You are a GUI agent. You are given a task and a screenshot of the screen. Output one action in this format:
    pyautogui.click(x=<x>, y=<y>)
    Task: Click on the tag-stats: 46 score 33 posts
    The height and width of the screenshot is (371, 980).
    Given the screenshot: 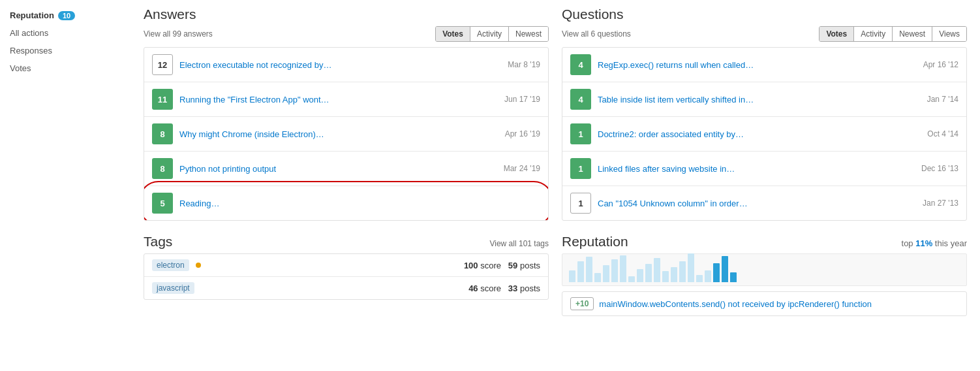 What is the action you would take?
    pyautogui.click(x=504, y=289)
    